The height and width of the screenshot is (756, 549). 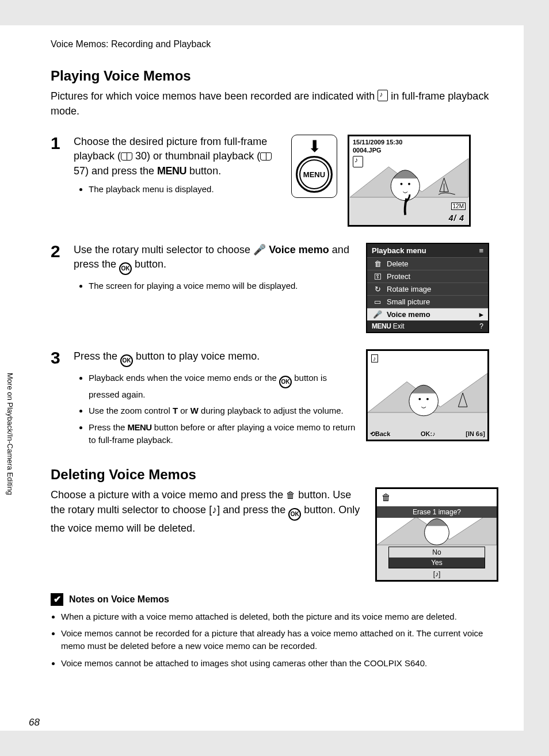 I want to click on help-icon: ?, so click(x=481, y=326).